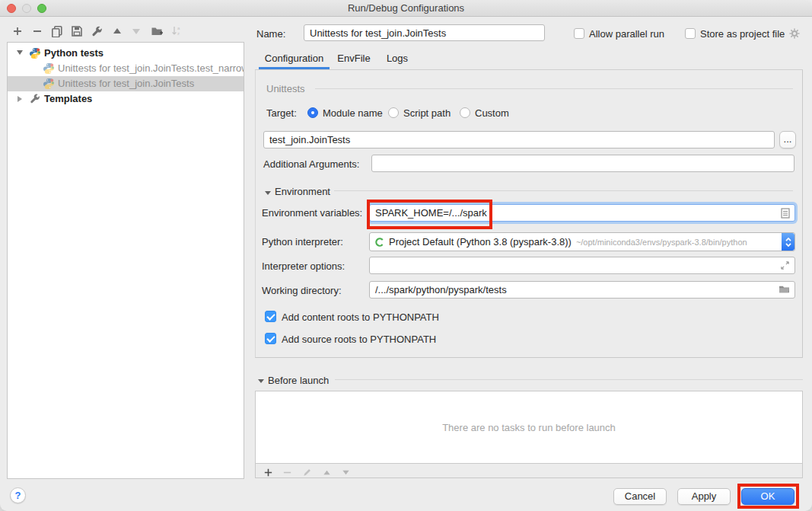  I want to click on target-input, so click(519, 140).